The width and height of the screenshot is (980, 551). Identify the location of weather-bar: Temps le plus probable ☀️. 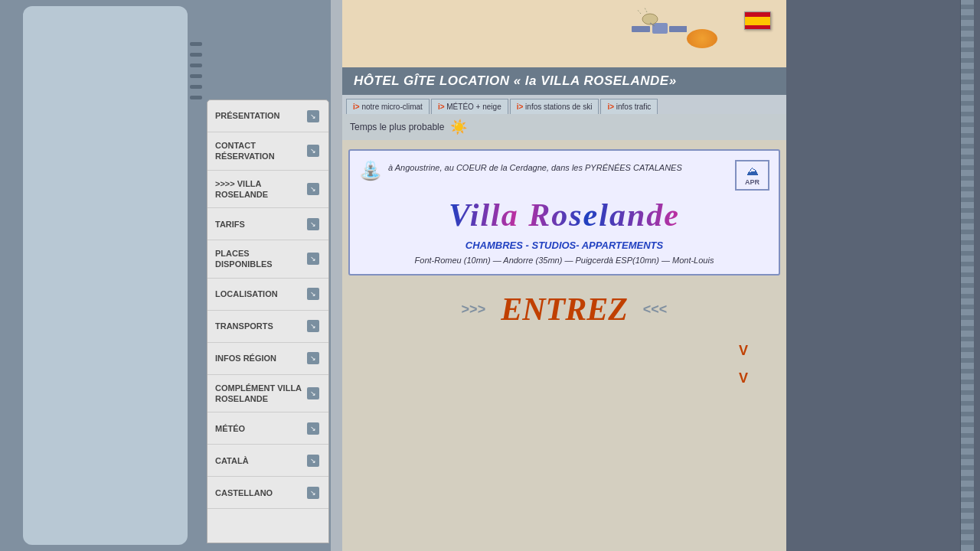
(564, 127).